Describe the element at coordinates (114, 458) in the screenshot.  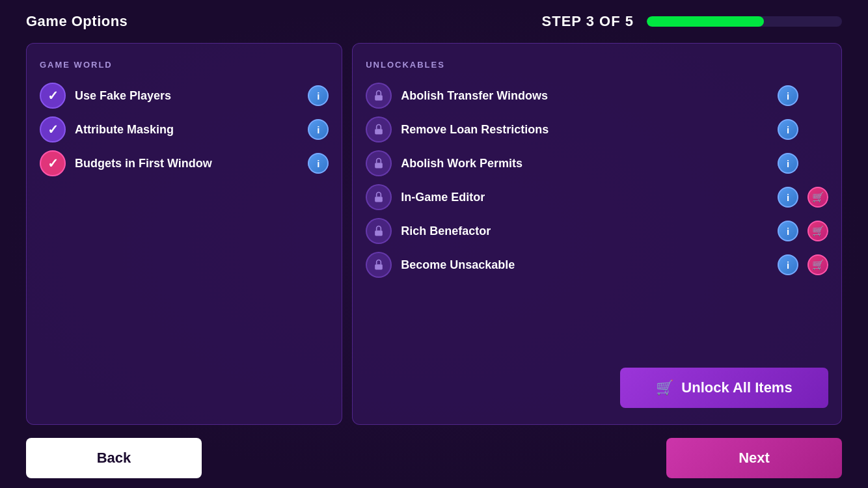
I see `back-button: Back` at that location.